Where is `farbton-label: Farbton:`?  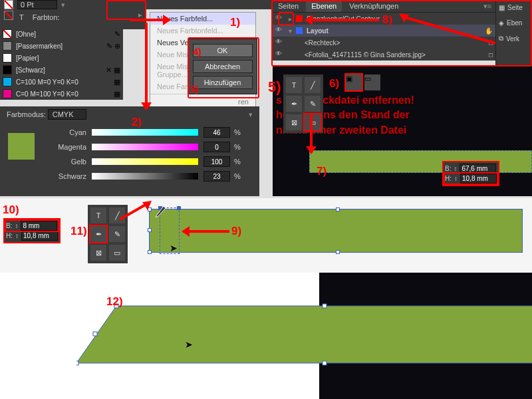 farbton-label: Farbton: is located at coordinates (47, 17).